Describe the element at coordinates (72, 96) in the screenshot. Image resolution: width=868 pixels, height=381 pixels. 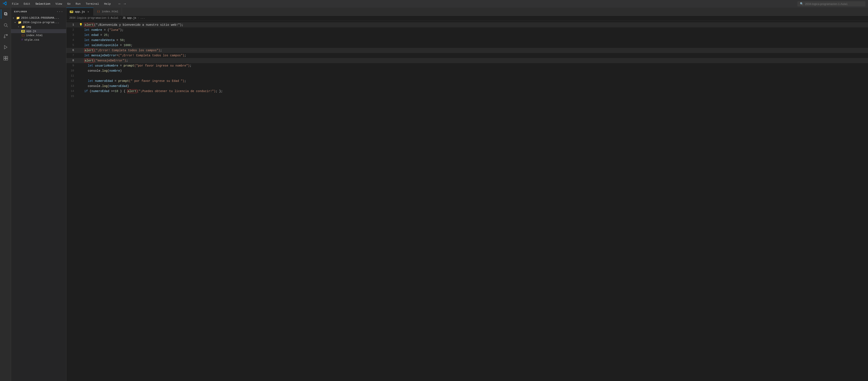
I see `line-number-15: 15` at that location.